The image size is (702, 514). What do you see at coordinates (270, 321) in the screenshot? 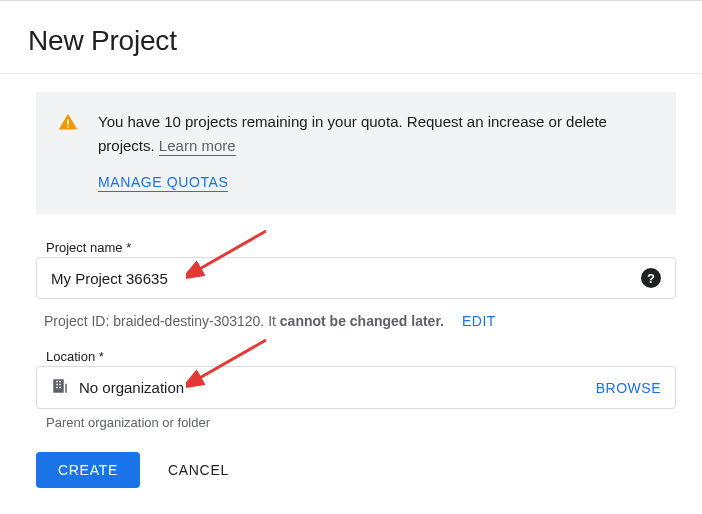
I see `project-id-period: . It` at bounding box center [270, 321].